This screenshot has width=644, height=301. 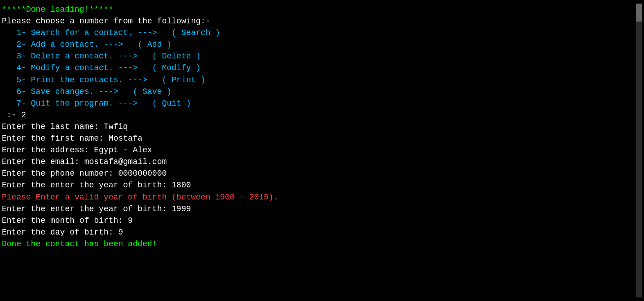 What do you see at coordinates (322, 232) in the screenshot?
I see `terminal-line-20: Enter the day of birth: 9` at bounding box center [322, 232].